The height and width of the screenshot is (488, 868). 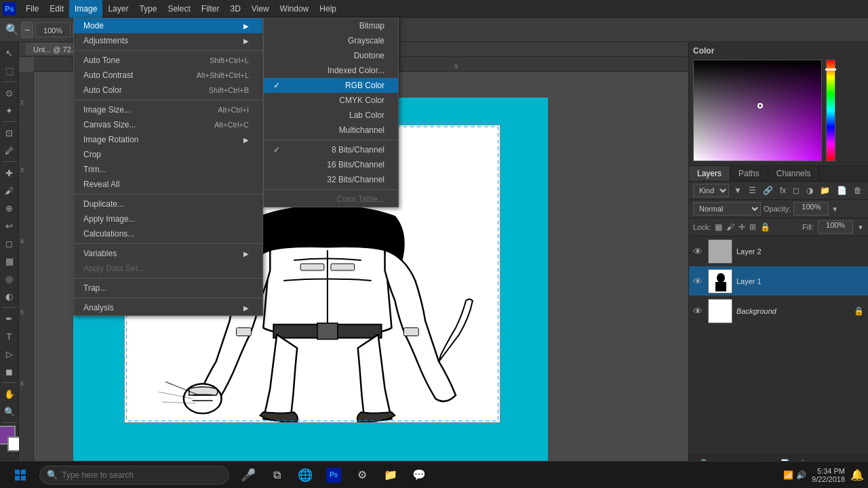 What do you see at coordinates (168, 155) in the screenshot?
I see `menu-item-crop: Crop` at bounding box center [168, 155].